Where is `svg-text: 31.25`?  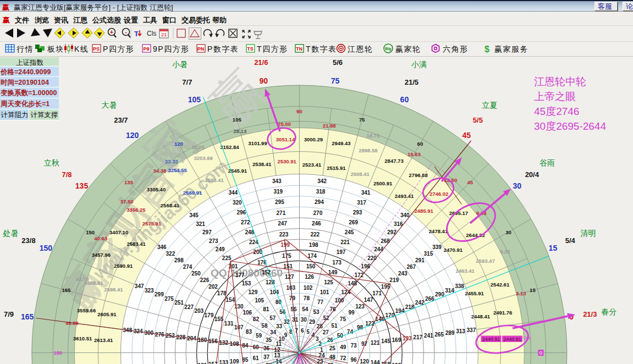
svg-text: 31.25 is located at coordinates (198, 147).